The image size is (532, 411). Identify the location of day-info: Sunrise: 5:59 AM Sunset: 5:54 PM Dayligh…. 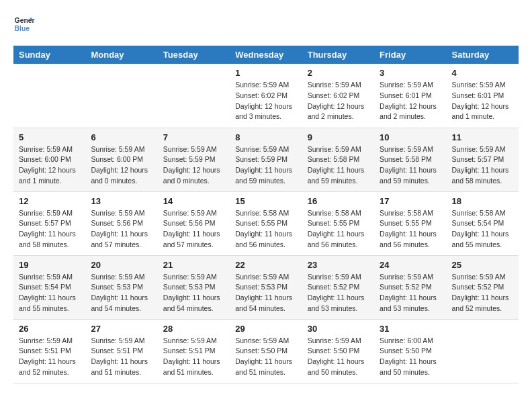
(50, 293).